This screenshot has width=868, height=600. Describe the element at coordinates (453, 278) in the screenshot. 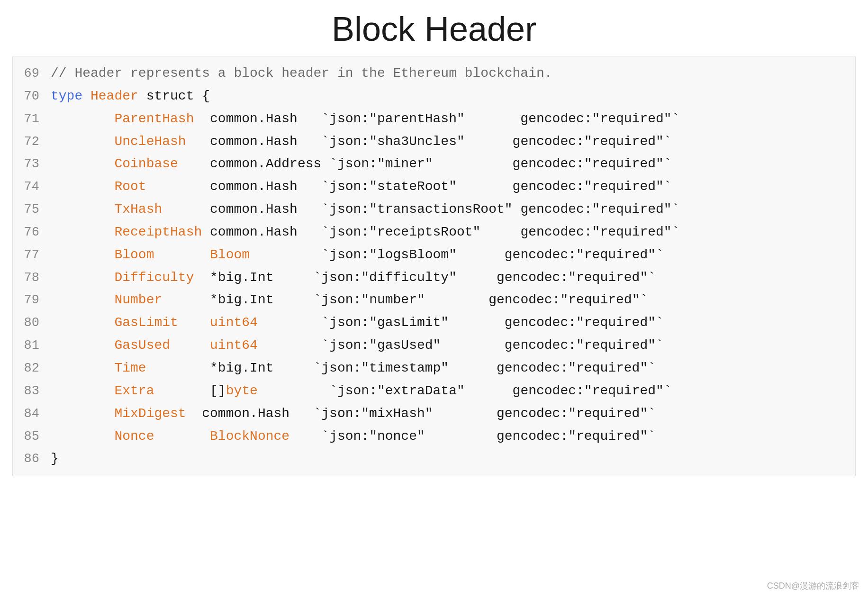

I see `line-content: Difficulty *big.Int `json:"difficulty" g…` at that location.